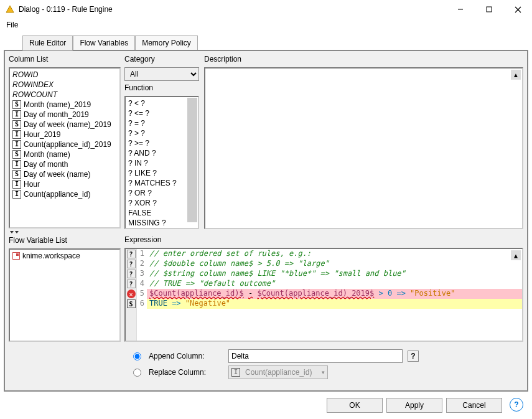  I want to click on apply-button: Apply, so click(414, 405).